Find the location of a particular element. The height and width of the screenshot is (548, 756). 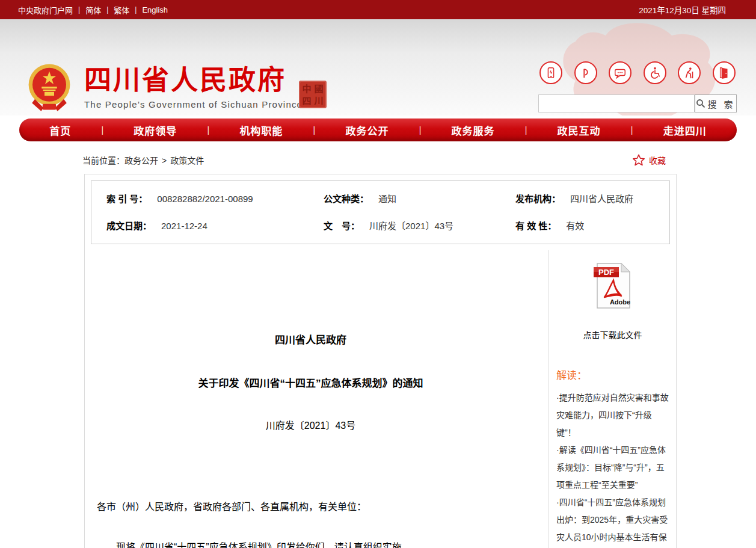

meta-value: 四川省人民政府 is located at coordinates (601, 199).